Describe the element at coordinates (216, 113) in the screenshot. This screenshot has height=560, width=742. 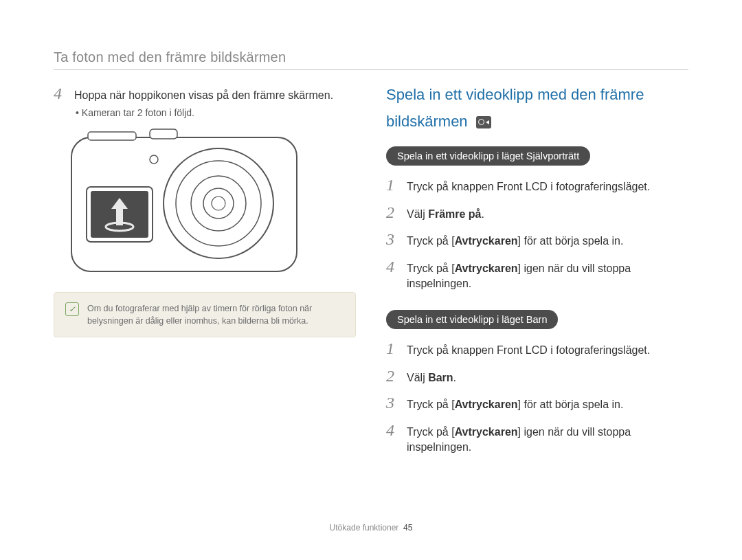
I see `sub-bullet: Kameran tar 2 foton i följd.` at that location.